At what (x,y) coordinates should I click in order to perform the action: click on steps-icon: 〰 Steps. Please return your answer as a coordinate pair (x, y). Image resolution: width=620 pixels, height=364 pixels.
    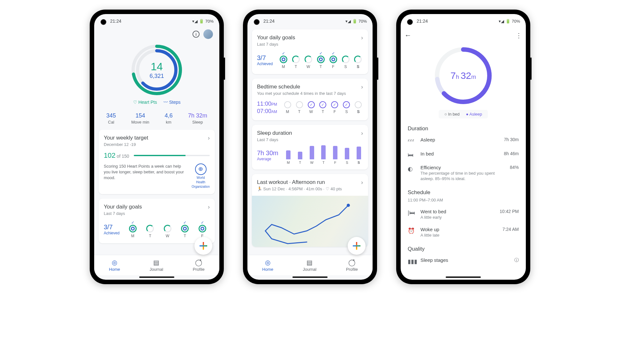
    Looking at the image, I should click on (172, 102).